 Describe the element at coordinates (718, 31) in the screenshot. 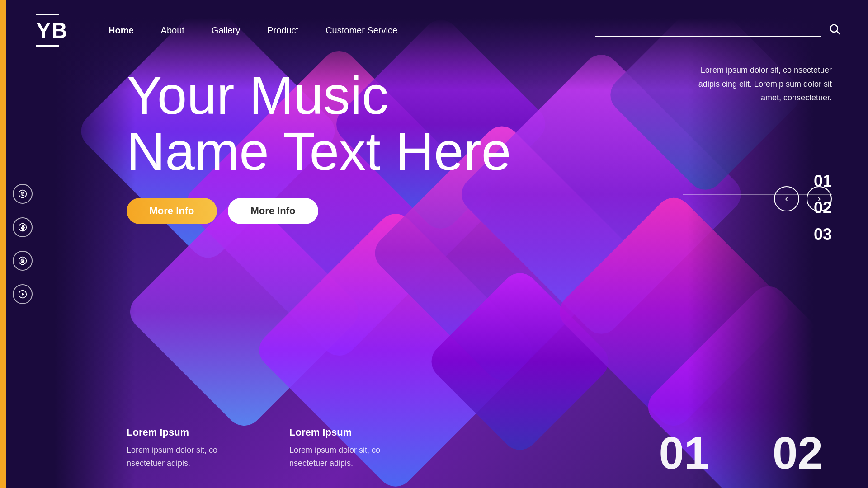

I see `search-area` at that location.